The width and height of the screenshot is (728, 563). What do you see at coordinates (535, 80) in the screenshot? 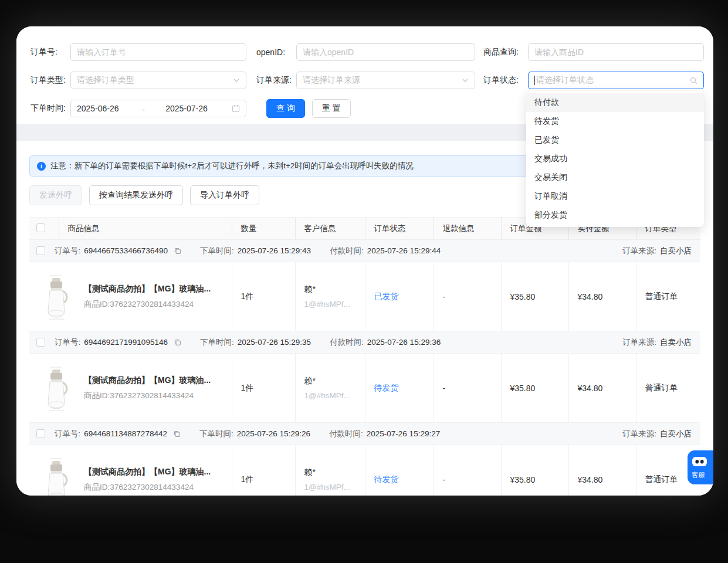
I see `text-cursor` at bounding box center [535, 80].